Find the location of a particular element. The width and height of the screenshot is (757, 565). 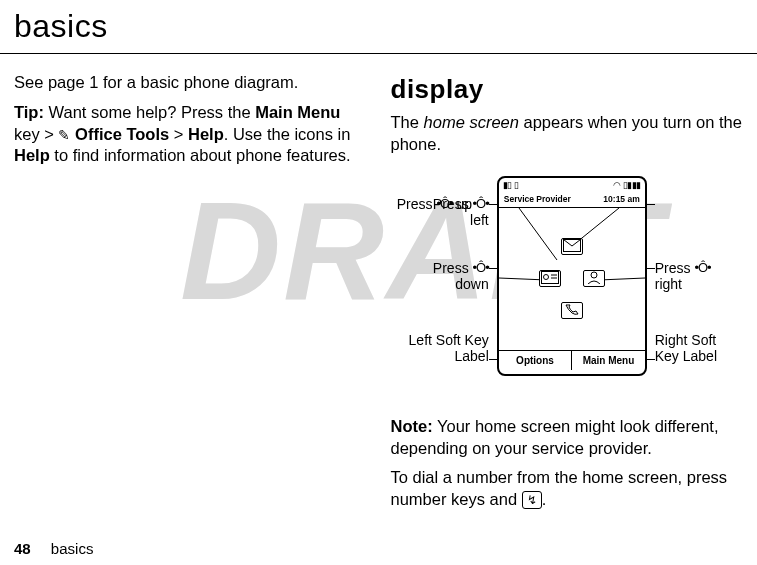

press-right-a: Press is located at coordinates (675, 268).